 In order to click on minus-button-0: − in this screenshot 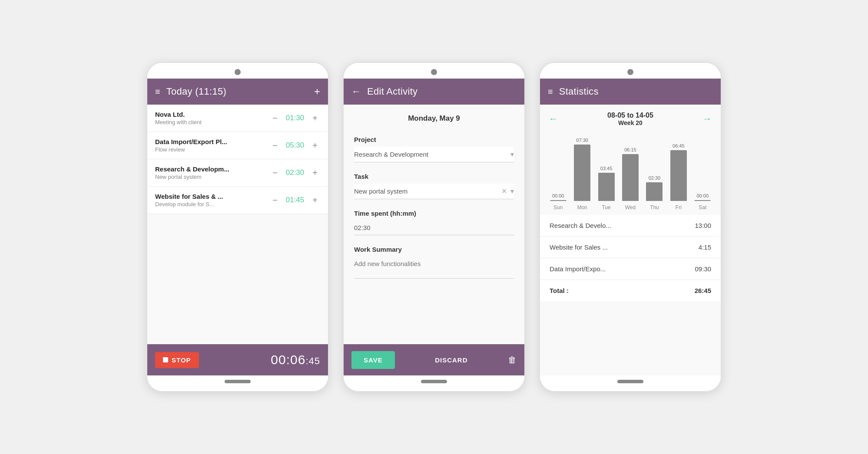, I will do `click(275, 118)`.